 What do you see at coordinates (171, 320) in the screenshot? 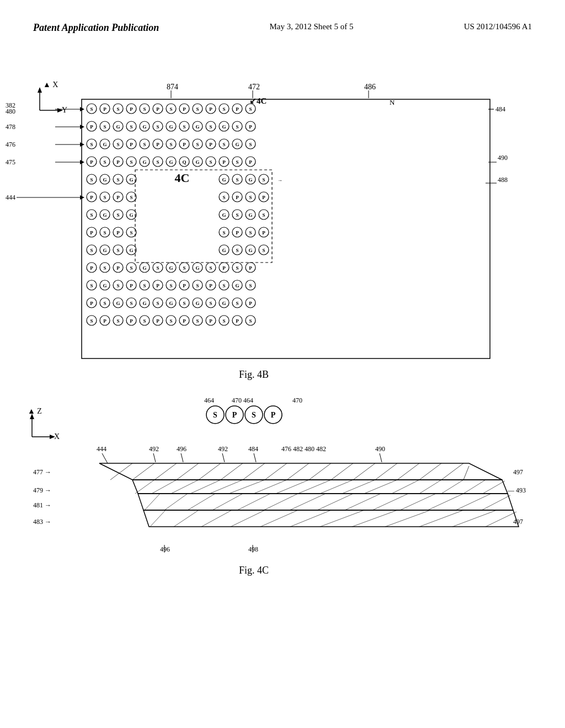
I see `grid-row-13: S P S P S P S P S P S P S` at bounding box center [171, 320].